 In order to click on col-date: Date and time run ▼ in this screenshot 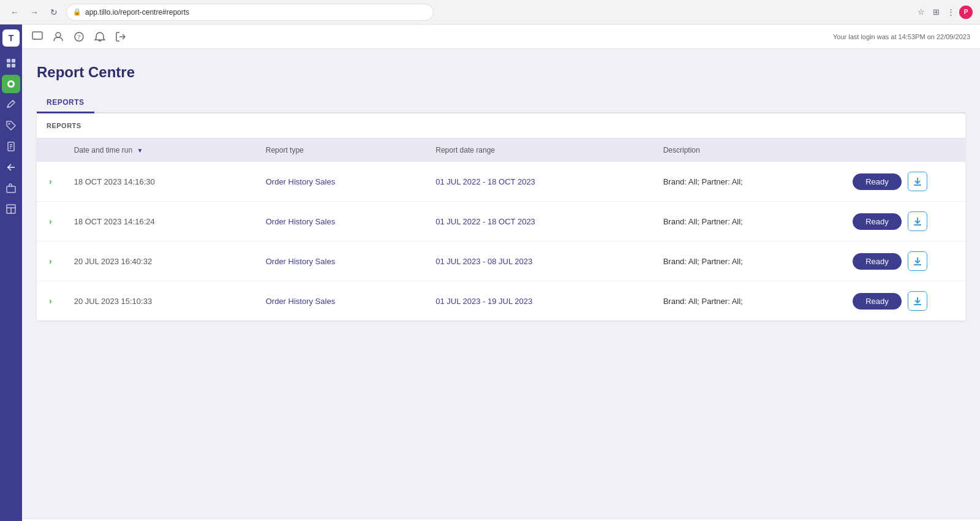, I will do `click(160, 150)`.